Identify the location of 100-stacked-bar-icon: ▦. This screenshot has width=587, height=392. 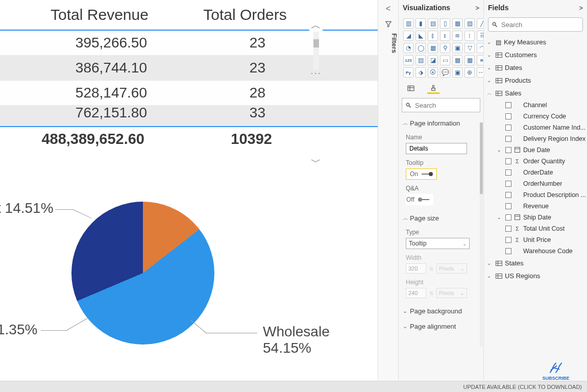
(457, 23).